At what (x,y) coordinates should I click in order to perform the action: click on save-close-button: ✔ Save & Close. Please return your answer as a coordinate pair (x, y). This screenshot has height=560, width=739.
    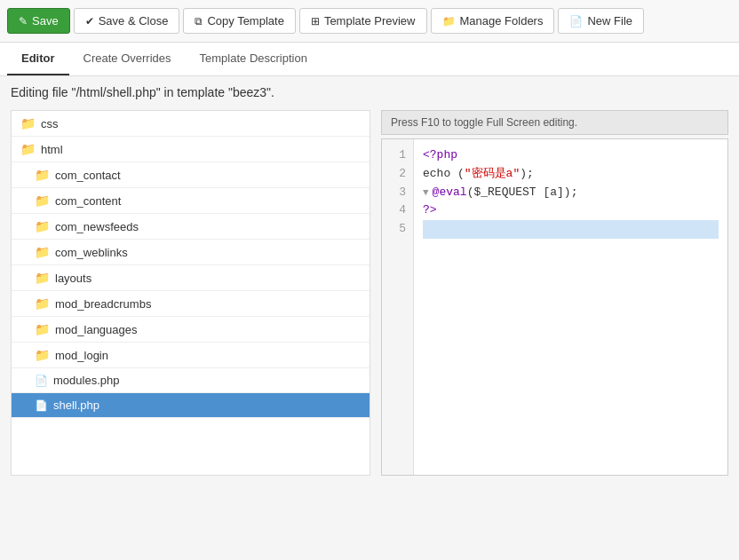
    Looking at the image, I should click on (127, 21).